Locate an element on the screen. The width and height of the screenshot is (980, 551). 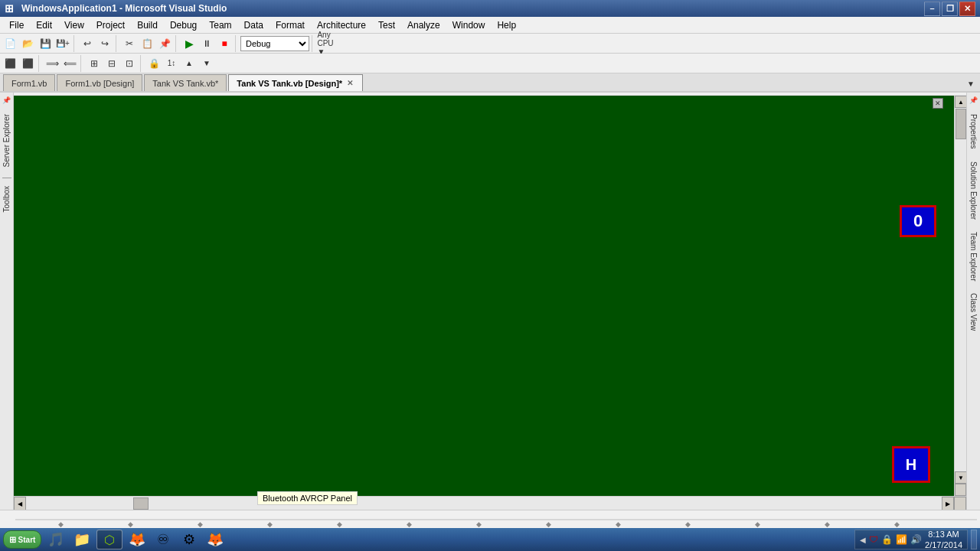
menu-view: View is located at coordinates (74, 24).